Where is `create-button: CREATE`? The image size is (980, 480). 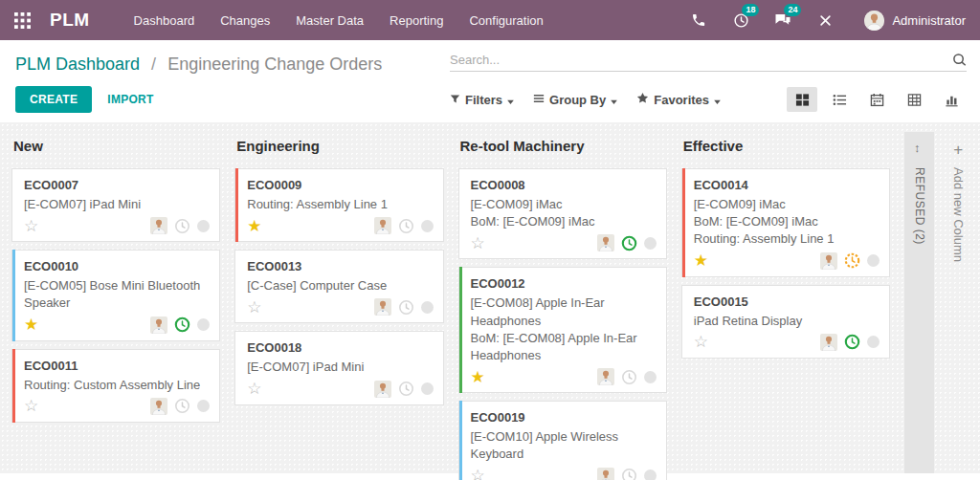
create-button: CREATE is located at coordinates (54, 99).